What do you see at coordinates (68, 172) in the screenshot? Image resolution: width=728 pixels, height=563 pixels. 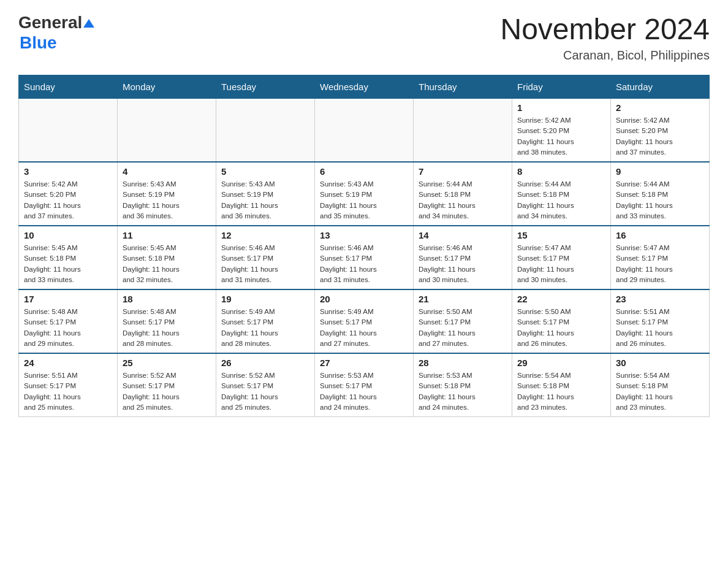 I see `day-number: 3` at bounding box center [68, 172].